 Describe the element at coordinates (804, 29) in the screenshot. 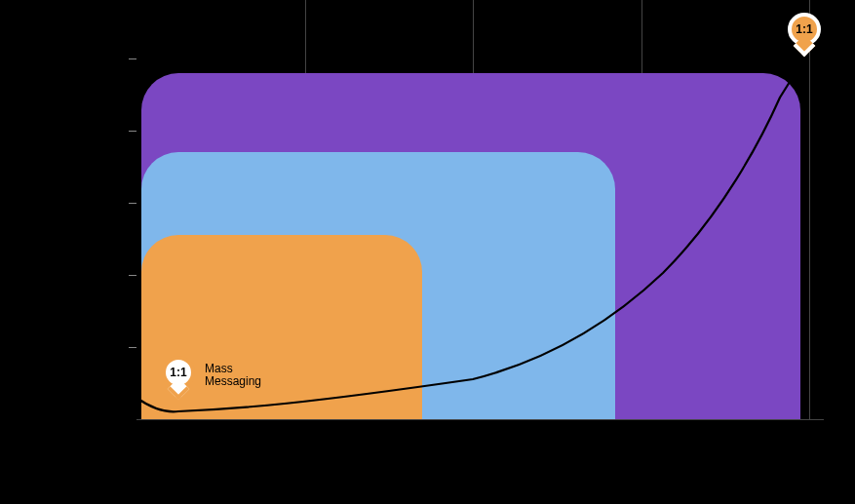

I see `marker-end: 1:1` at that location.